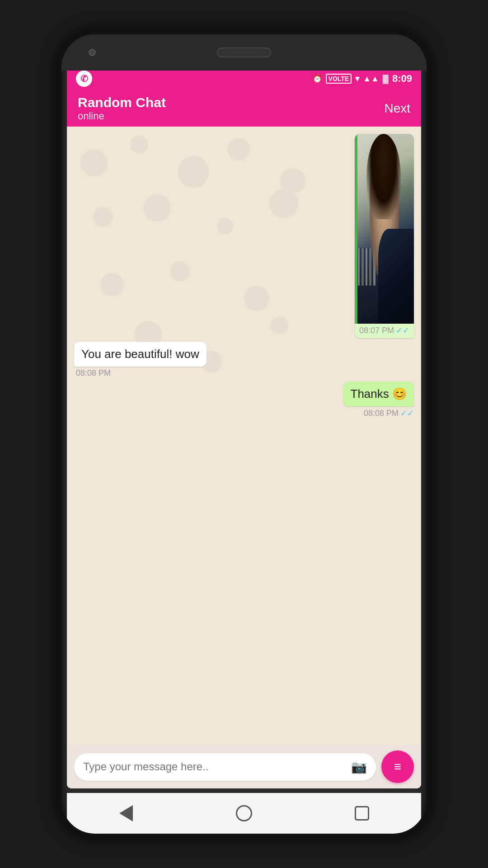 The width and height of the screenshot is (488, 868). I want to click on photo-image, so click(384, 229).